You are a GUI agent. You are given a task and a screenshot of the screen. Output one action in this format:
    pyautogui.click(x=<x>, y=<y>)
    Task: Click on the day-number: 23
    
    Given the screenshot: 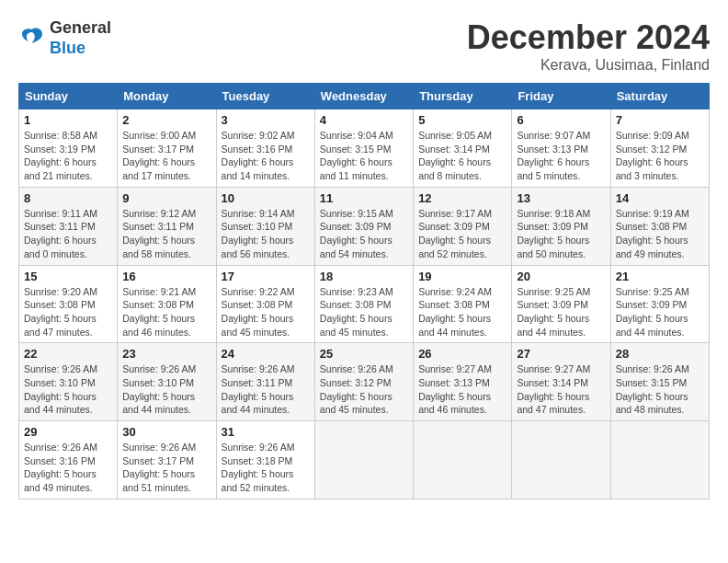 What is the action you would take?
    pyautogui.click(x=166, y=353)
    